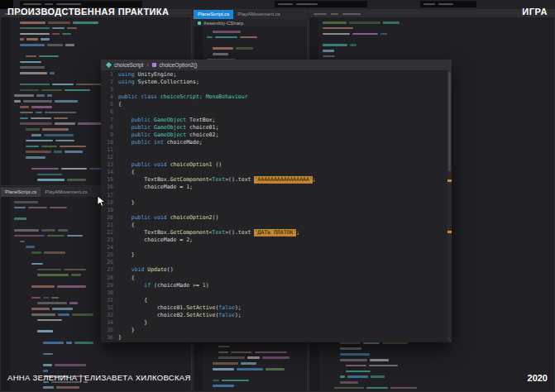 This screenshot has height=392, width=555. I want to click on code-line: 2using System.Collections;, so click(275, 83).